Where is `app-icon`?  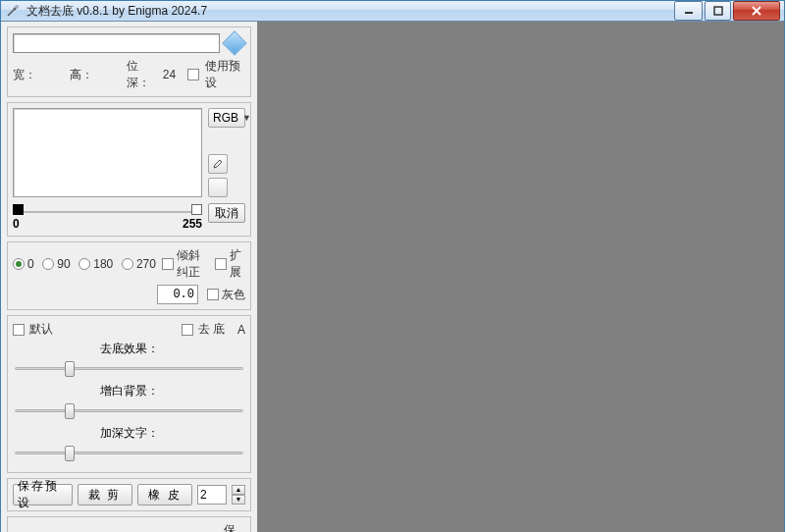
app-icon is located at coordinates (13, 11).